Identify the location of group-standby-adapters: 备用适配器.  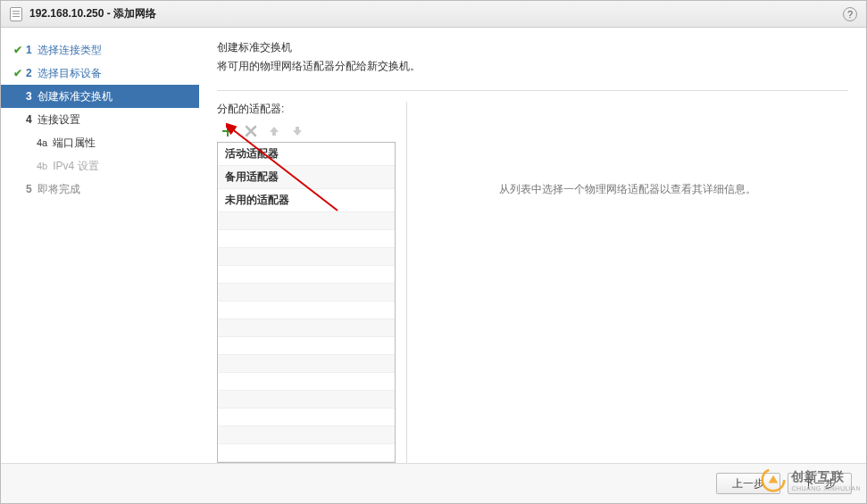
(306, 178).